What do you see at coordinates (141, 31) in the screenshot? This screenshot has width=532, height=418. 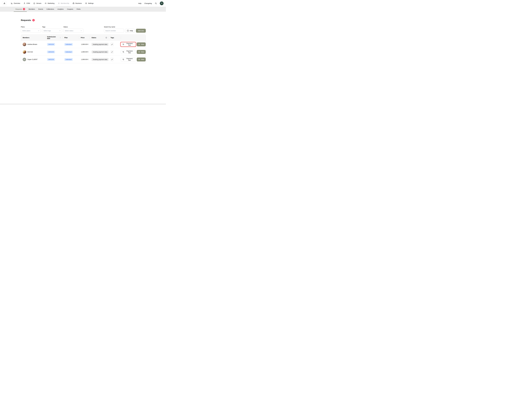 I see `add-new-button: Add new` at bounding box center [141, 31].